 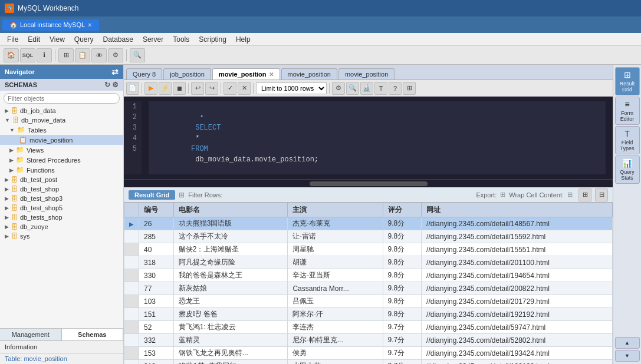 What do you see at coordinates (188, 74) in the screenshot?
I see `query-tab-1: job_position` at bounding box center [188, 74].